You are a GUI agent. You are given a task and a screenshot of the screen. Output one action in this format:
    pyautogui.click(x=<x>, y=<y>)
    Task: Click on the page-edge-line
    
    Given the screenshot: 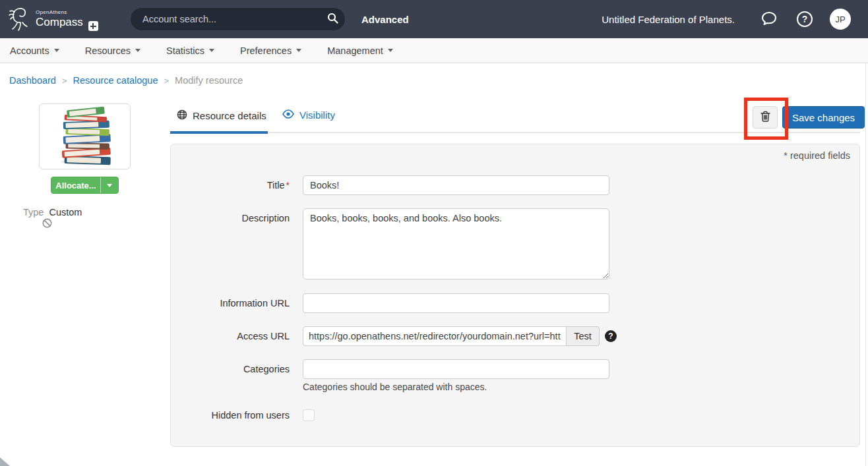 What is the action you would take?
    pyautogui.click(x=865, y=265)
    